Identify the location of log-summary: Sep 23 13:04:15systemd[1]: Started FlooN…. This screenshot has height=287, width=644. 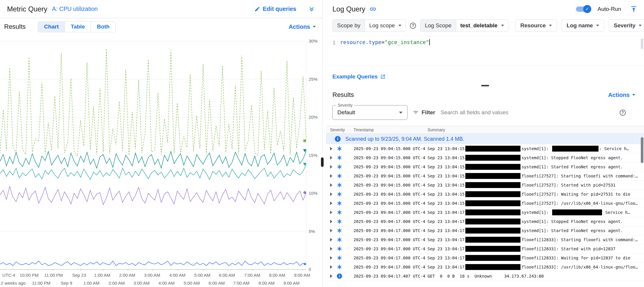
(536, 167).